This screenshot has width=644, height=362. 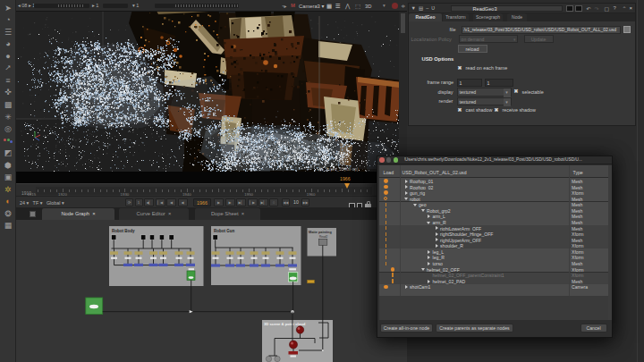 What do you see at coordinates (123, 231) in the screenshot?
I see `svg-text: Robot Body` at bounding box center [123, 231].